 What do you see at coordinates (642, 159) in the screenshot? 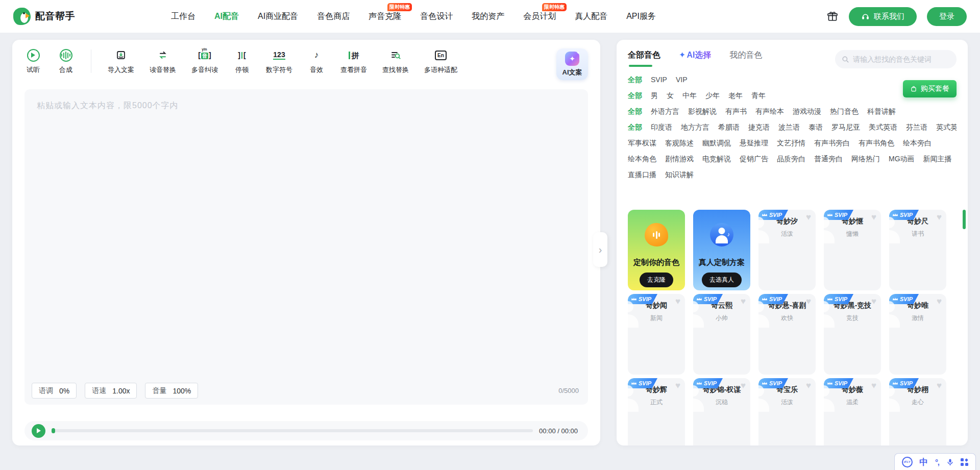
I see `filter-option: 绘本角色` at bounding box center [642, 159].